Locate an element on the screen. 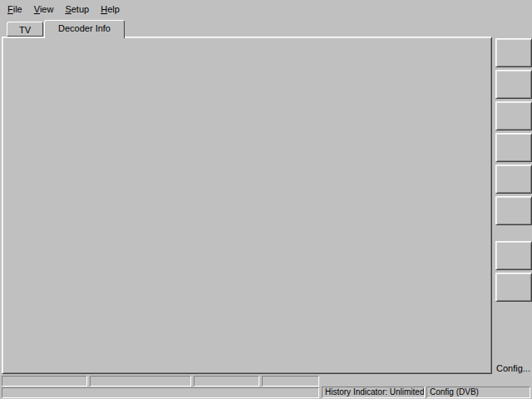 The height and width of the screenshot is (399, 532). config-button-label: Config... is located at coordinates (514, 368).